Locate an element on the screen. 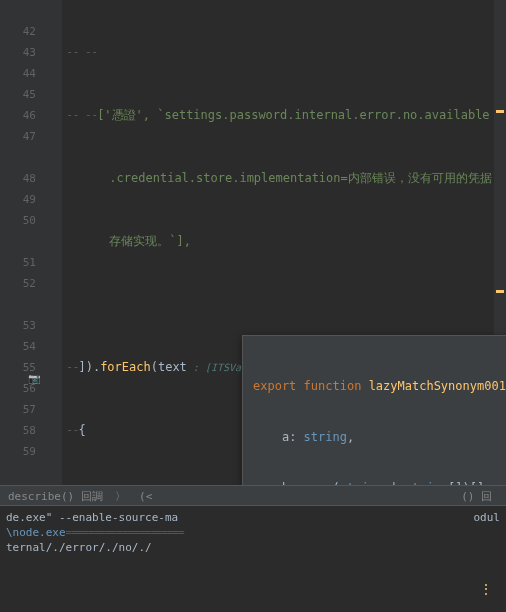  code-line: -- -- is located at coordinates (284, 52).